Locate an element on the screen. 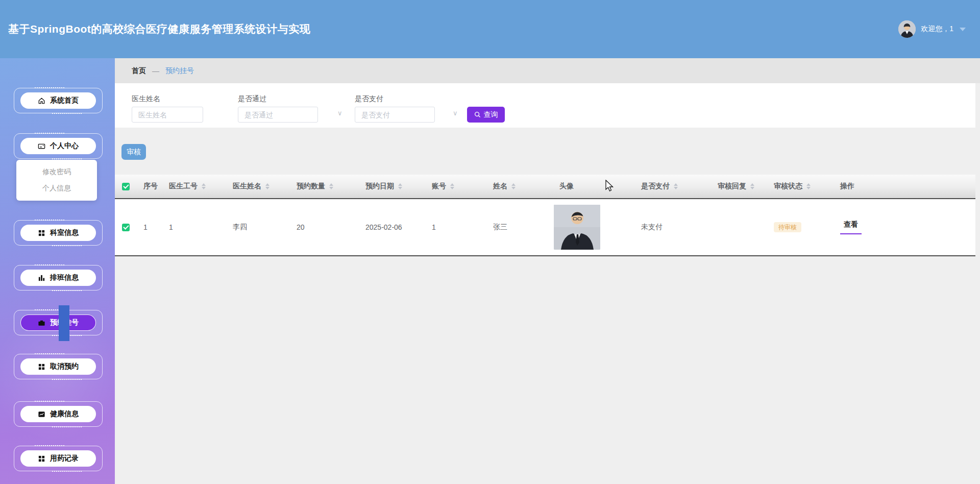  user-menu: 欢迎您，1 is located at coordinates (932, 29).